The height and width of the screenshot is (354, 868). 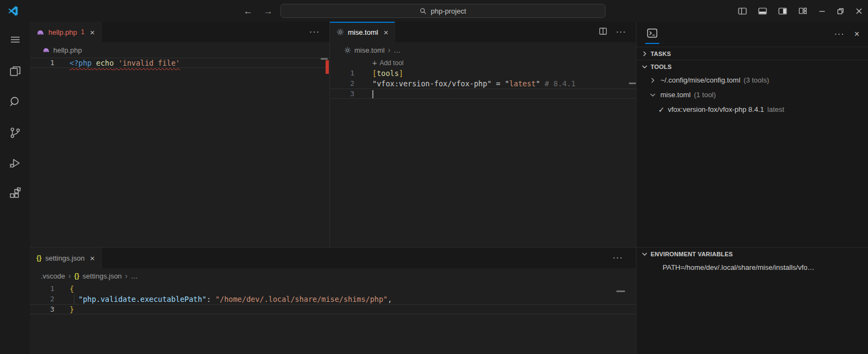 I want to click on breadcrumb-item: settings.json, so click(x=102, y=276).